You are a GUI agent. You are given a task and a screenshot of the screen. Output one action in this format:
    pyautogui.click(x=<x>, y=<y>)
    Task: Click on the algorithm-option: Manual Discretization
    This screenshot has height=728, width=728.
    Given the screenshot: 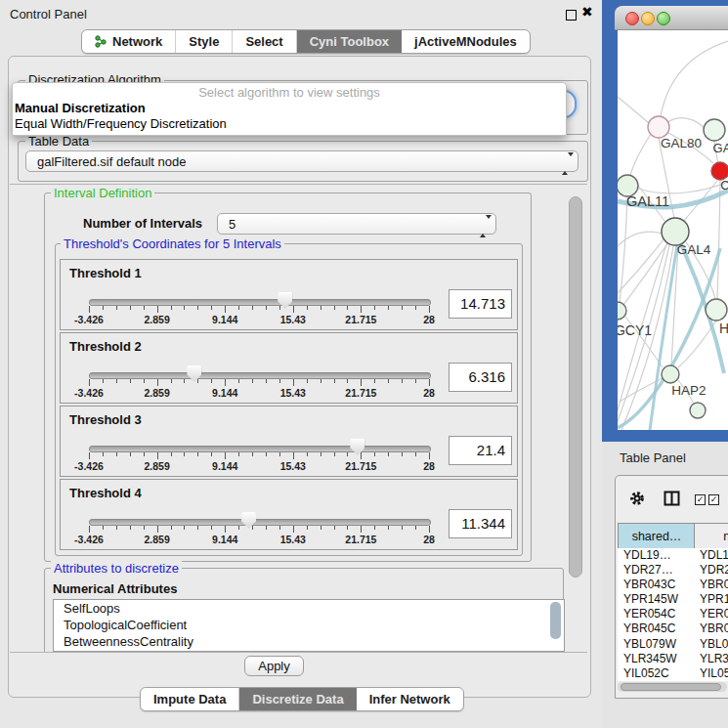 What is the action you would take?
    pyautogui.click(x=80, y=107)
    